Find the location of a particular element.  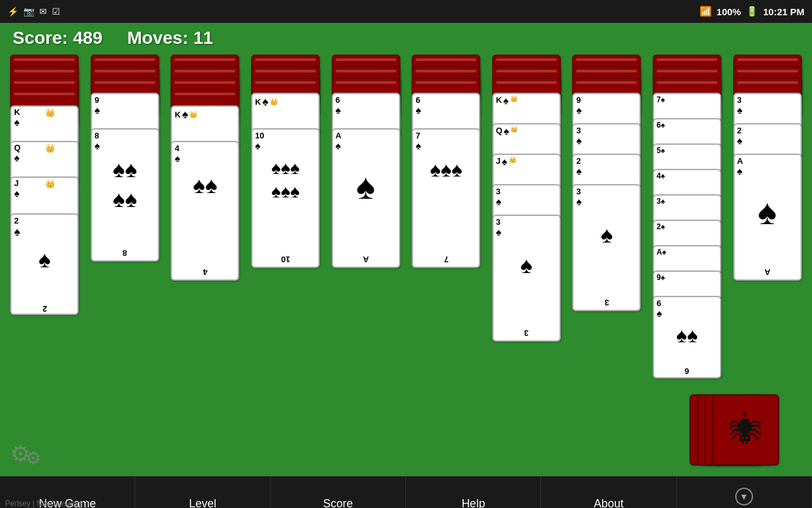

card-10-spades-col4: 10♠ ♠♠♠ ♠♠♠ 10 is located at coordinates (285, 198).